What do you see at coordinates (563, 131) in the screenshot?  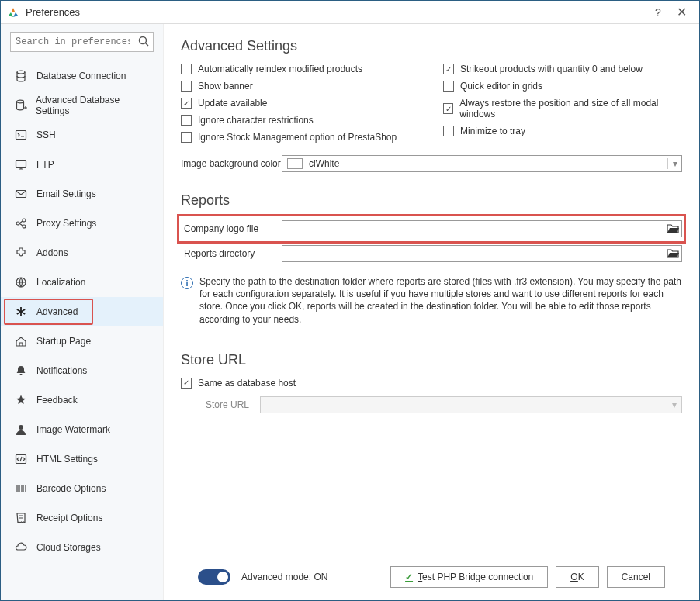 I see `checkbox-row: Minimize to tray` at bounding box center [563, 131].